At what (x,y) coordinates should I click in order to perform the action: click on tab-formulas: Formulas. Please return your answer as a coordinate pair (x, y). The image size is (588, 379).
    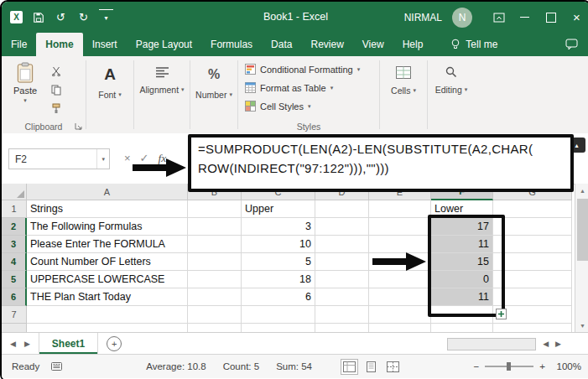
    Looking at the image, I should click on (232, 44).